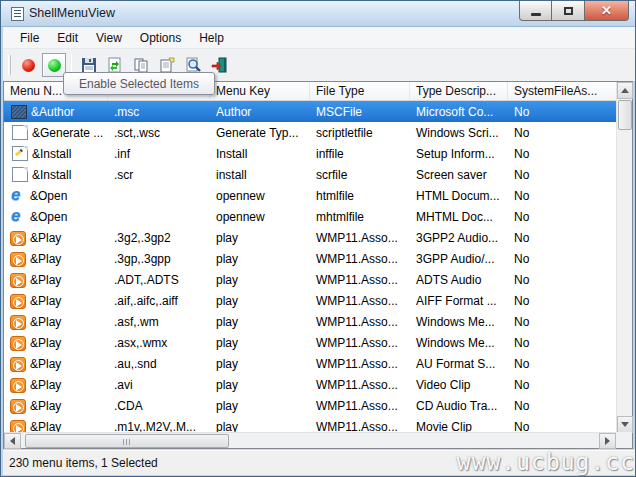  Describe the element at coordinates (608, 441) in the screenshot. I see `scroll-right-button` at that location.